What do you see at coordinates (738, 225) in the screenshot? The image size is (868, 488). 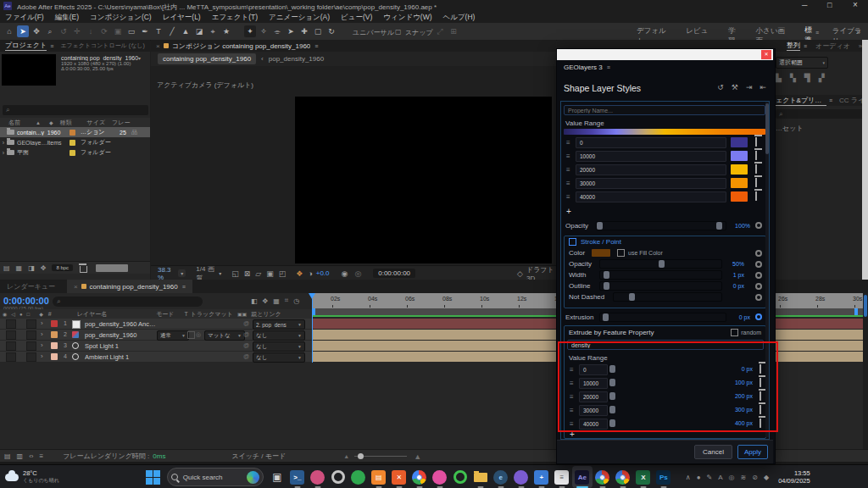 I see `opacity-value: 100%` at bounding box center [738, 225].